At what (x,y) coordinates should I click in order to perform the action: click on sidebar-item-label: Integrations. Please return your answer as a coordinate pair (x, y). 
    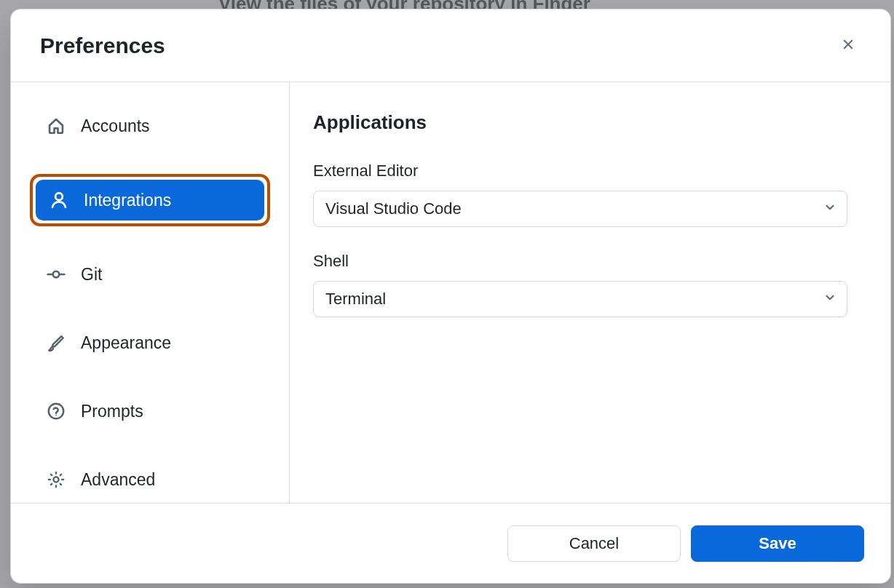
    Looking at the image, I should click on (127, 201).